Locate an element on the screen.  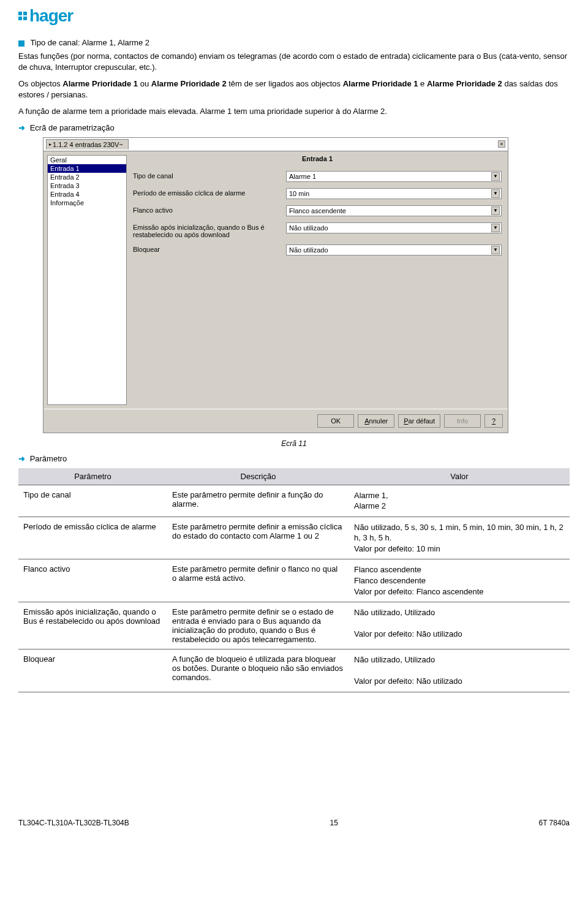
footer-right: 6T 7840a is located at coordinates (554, 823).